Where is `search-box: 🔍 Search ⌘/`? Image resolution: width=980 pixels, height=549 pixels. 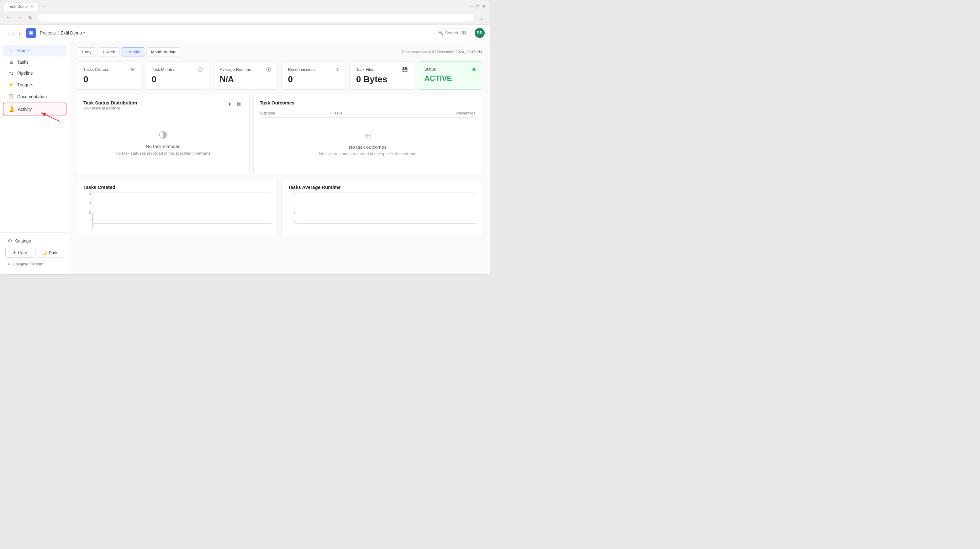 search-box: 🔍 Search ⌘/ is located at coordinates (453, 33).